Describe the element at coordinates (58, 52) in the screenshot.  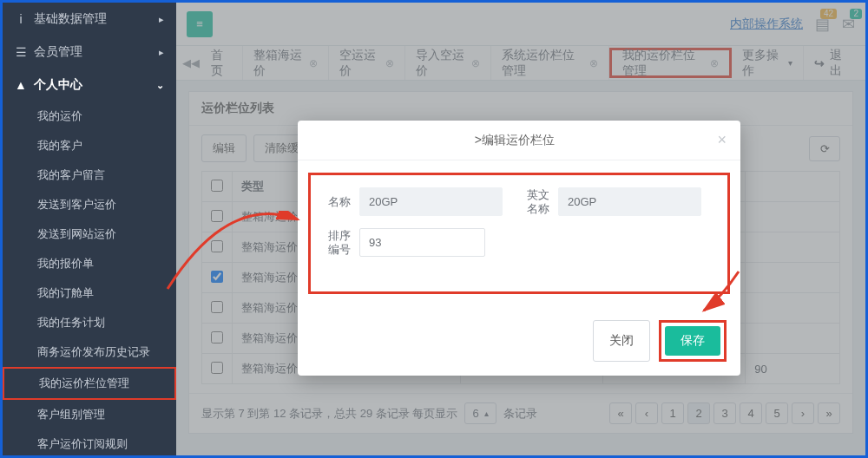
I see `sidebar-group-label: 会员管理` at that location.